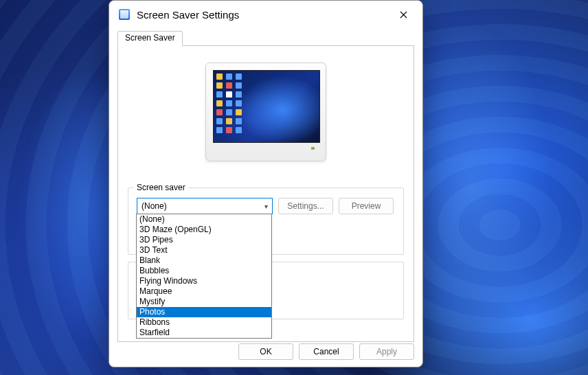 Image resolution: width=588 pixels, height=375 pixels. Describe the element at coordinates (267, 106) in the screenshot. I see `monitor-screen` at that location.